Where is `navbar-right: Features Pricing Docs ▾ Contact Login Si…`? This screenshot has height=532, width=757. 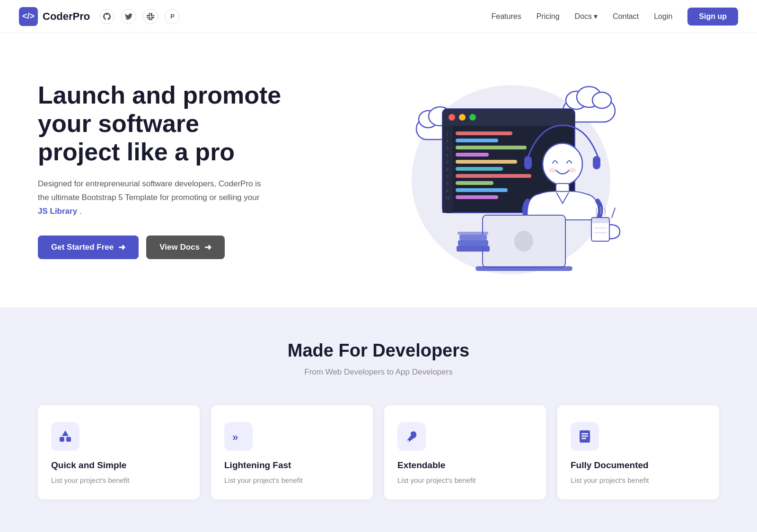 navbar-right: Features Pricing Docs ▾ Contact Login Si… is located at coordinates (615, 17).